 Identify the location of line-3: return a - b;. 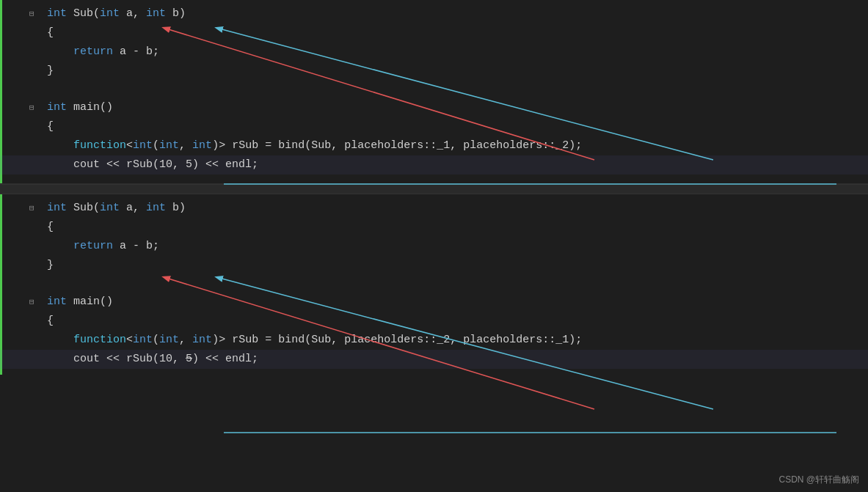
(434, 52).